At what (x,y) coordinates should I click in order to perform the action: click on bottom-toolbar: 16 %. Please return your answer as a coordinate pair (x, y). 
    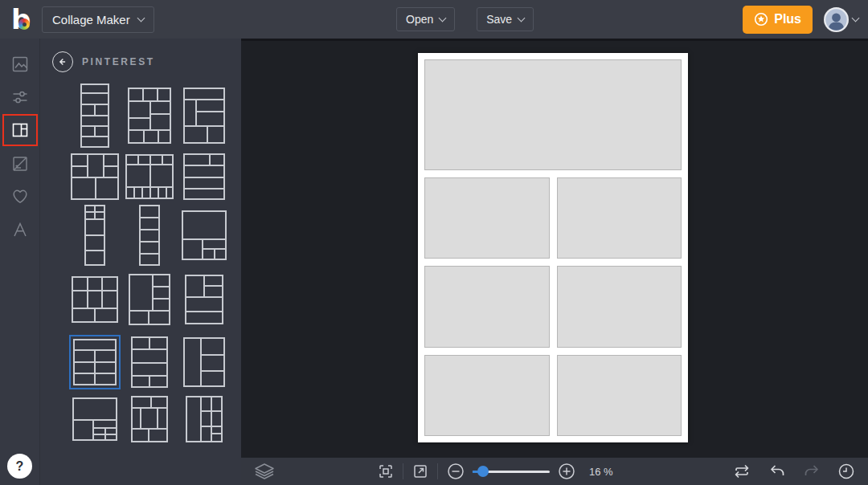
    Looking at the image, I should click on (555, 471).